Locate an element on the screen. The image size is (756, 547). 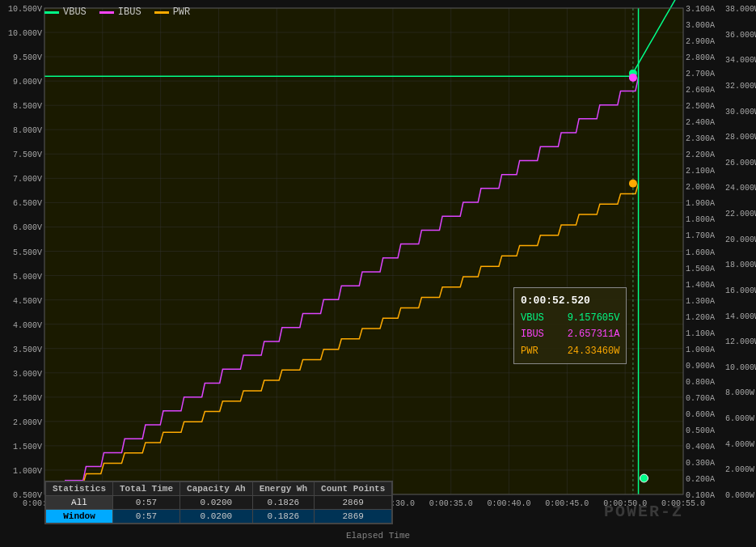
chart-legend: VBUS IBUS PWR is located at coordinates (117, 12).